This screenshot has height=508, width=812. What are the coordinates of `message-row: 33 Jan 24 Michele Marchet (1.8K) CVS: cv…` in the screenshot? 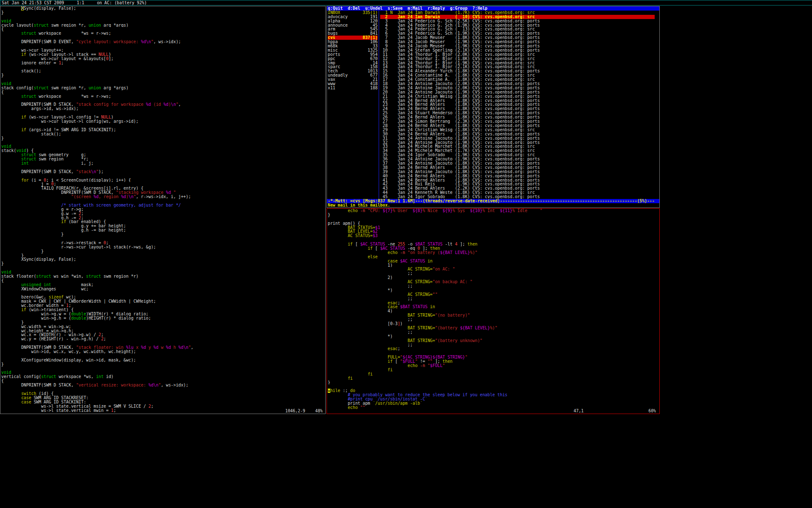 It's located at (458, 146).